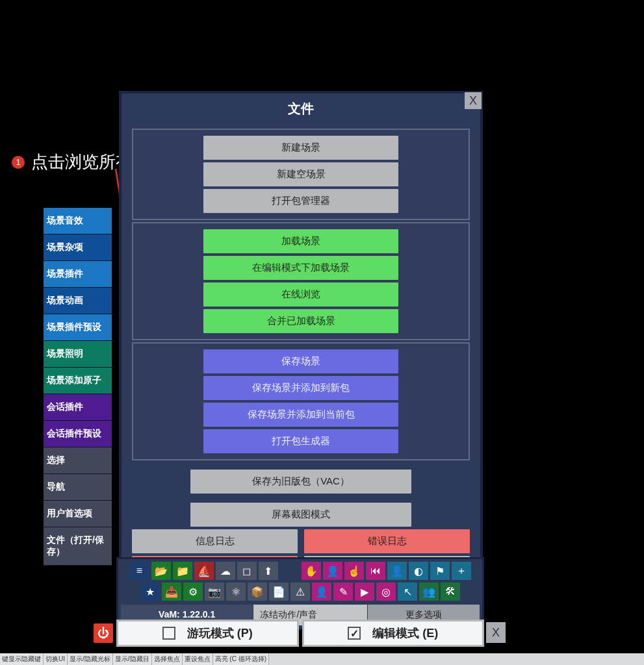 This screenshot has height=665, width=644. What do you see at coordinates (183, 571) in the screenshot?
I see `folder-icon: 📁` at bounding box center [183, 571].